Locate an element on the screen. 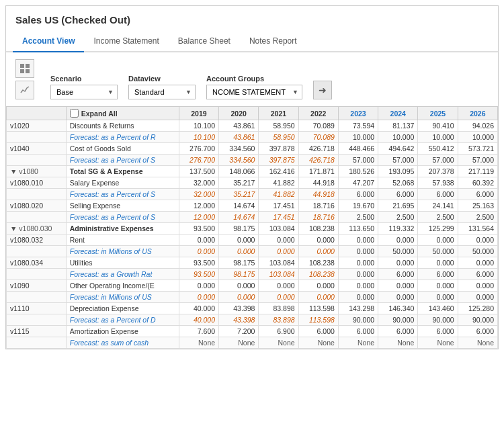 The width and height of the screenshot is (504, 428). value-cell: 426.718 is located at coordinates (319, 149).